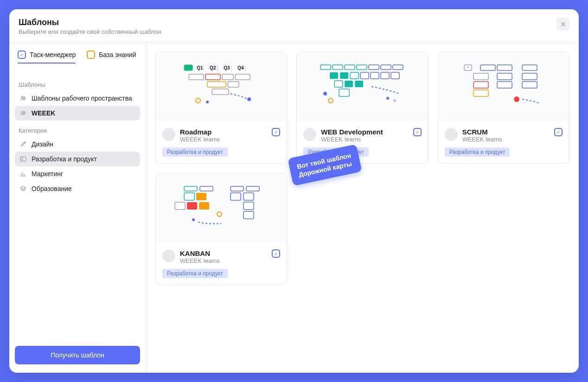  Describe the element at coordinates (23, 144) in the screenshot. I see `brush-icon` at that location.